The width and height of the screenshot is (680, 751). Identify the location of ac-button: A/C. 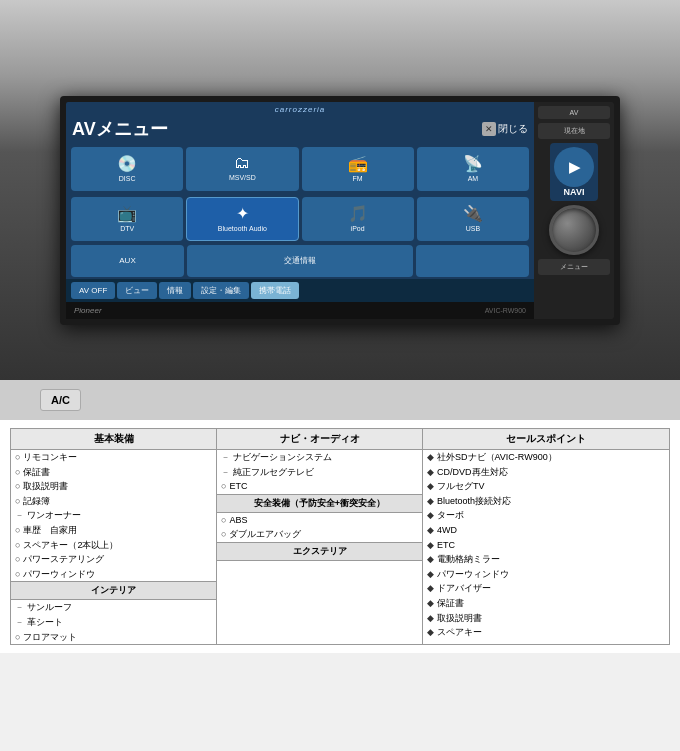
(60, 400).